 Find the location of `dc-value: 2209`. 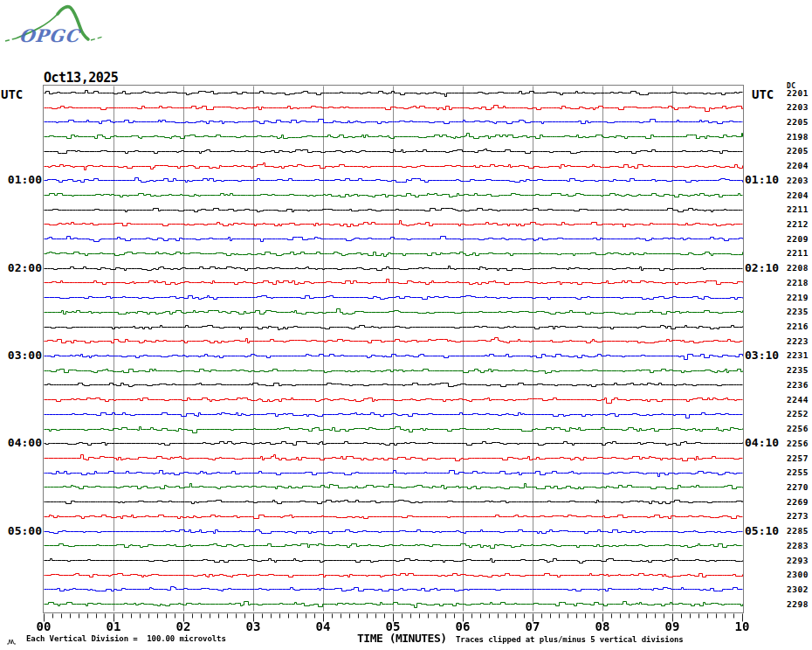

dc-value: 2209 is located at coordinates (794, 239).